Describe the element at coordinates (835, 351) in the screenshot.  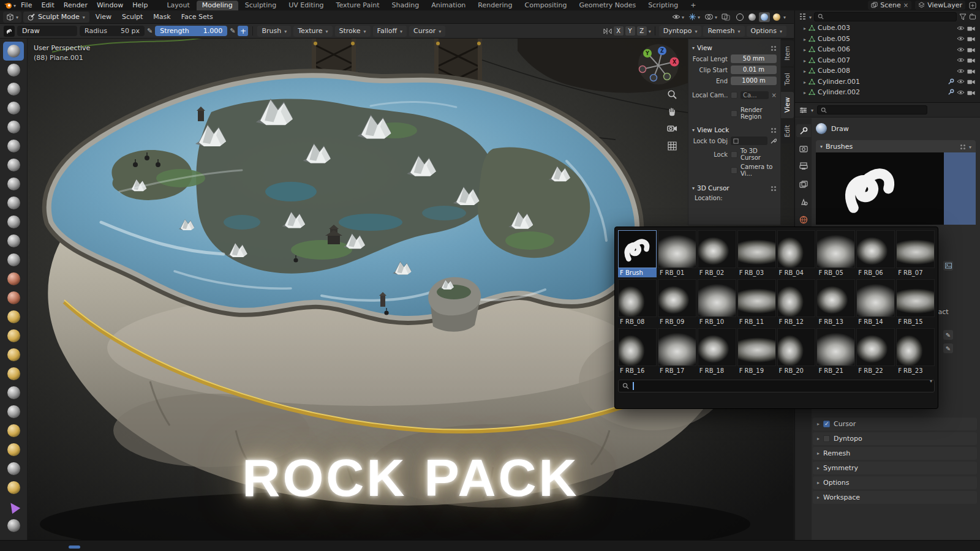
I see `brush-item: F RB_21` at that location.